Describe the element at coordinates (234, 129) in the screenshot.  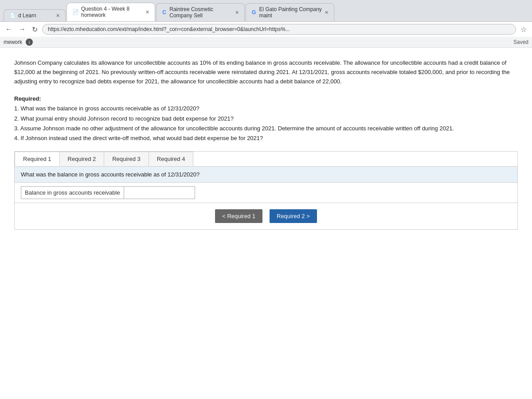
I see `required-item-3: 3. Assume Johnson made no other adjustme…` at that location.